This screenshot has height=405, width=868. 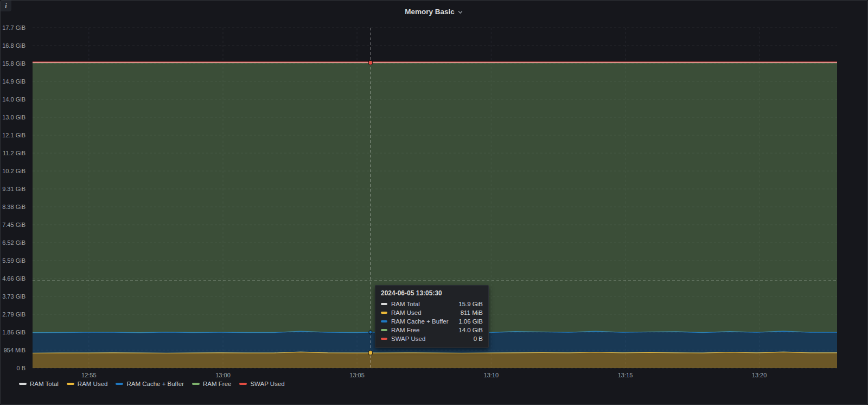 I want to click on y-axis-tick-label: 1.86 GiB, so click(x=14, y=332).